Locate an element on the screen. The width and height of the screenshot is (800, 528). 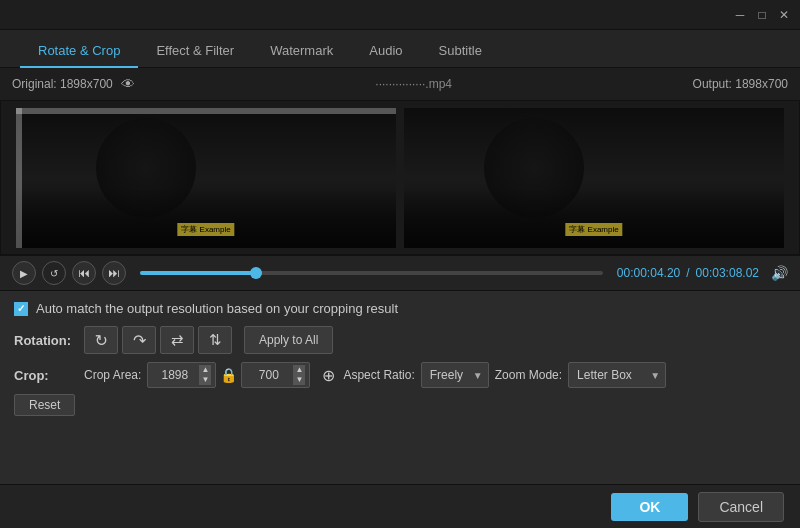
crop-area-label: Crop Area: is located at coordinates (112, 375).